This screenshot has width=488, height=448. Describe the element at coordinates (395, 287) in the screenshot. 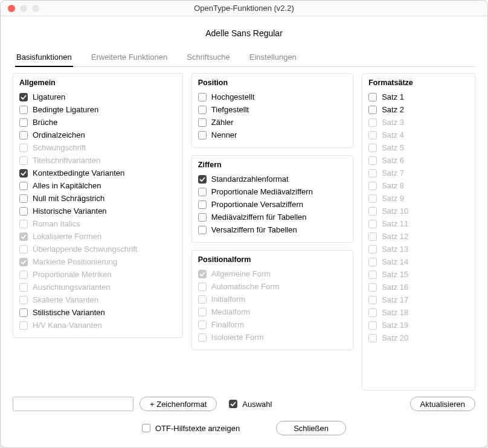

I see `checkbox-label: Satz 16` at that location.